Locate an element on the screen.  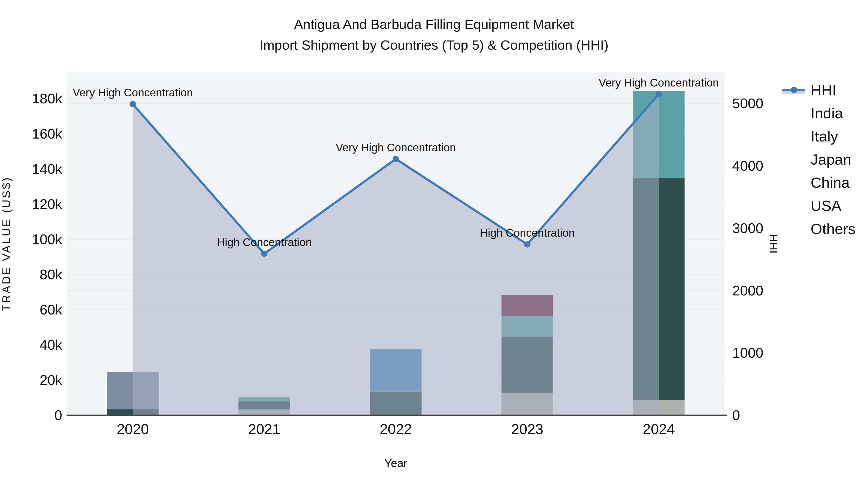
legend-item-usa: USA is located at coordinates (819, 205).